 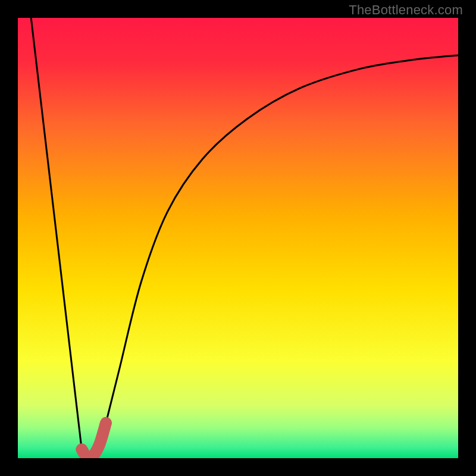 What do you see at coordinates (406, 10) in the screenshot?
I see `watermark-text: TheBottleneck.com` at bounding box center [406, 10].